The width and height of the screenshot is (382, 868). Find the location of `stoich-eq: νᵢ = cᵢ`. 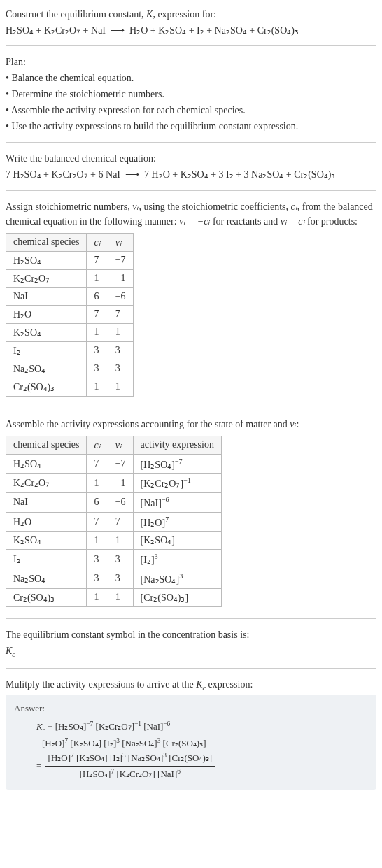

stoich-eq: νᵢ = cᵢ is located at coordinates (292, 221).